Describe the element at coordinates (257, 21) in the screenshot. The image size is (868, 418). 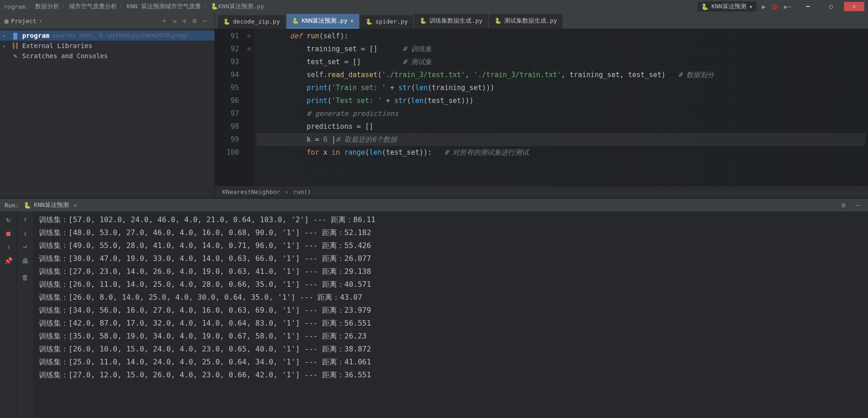
I see `tab-label: decode_zip.py` at that location.